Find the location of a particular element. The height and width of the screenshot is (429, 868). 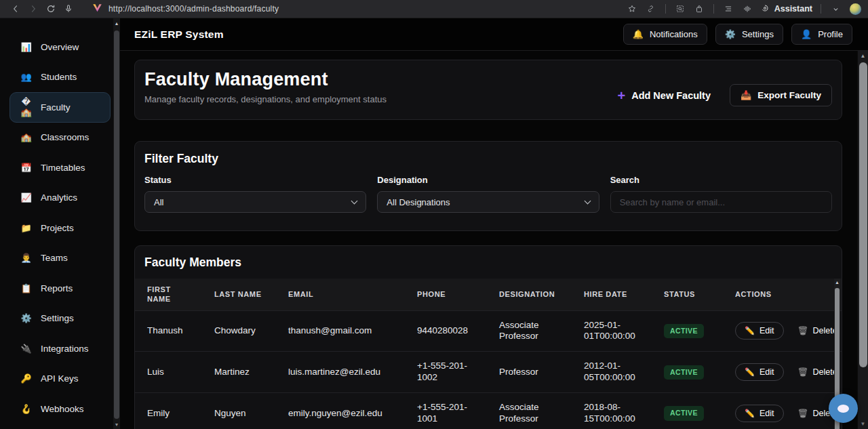

sidebar-scrollbar-thumb is located at coordinates (117, 225).